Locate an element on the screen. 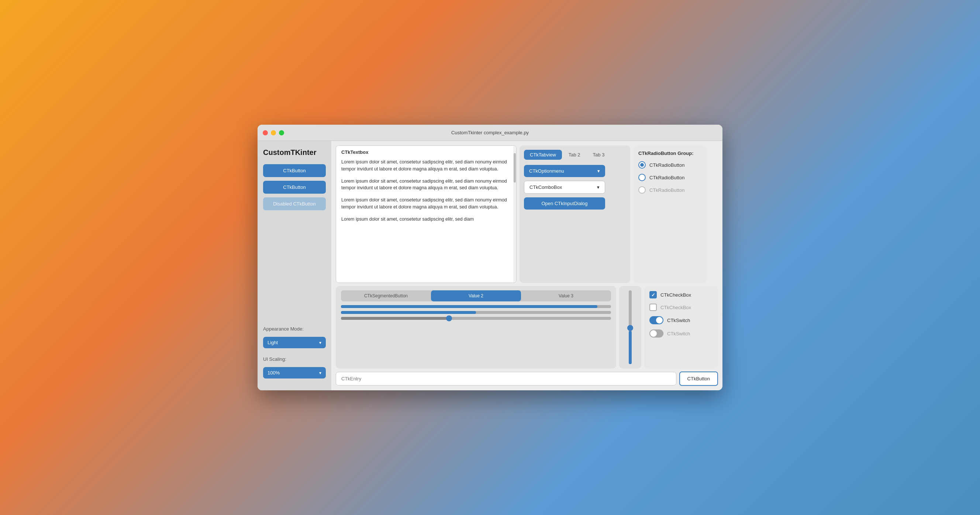 This screenshot has width=980, height=515. radio-label-2: CTkRadioButton is located at coordinates (667, 178).